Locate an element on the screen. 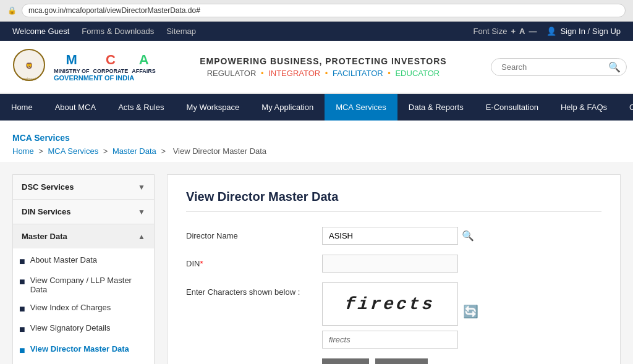 The height and width of the screenshot is (364, 633). button-row: Submit Clear All is located at coordinates (462, 361).